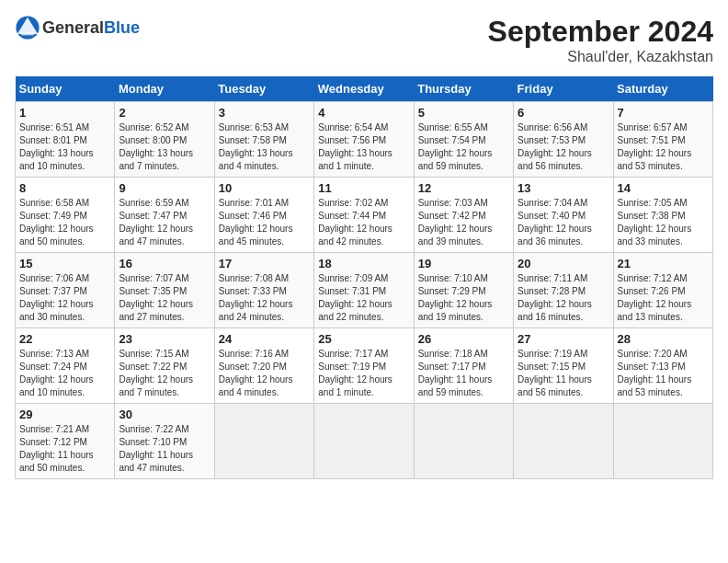  I want to click on day-info: Sunrise: 7:06 AM Sunset: 7:37 PM Dayligh…, so click(64, 298).